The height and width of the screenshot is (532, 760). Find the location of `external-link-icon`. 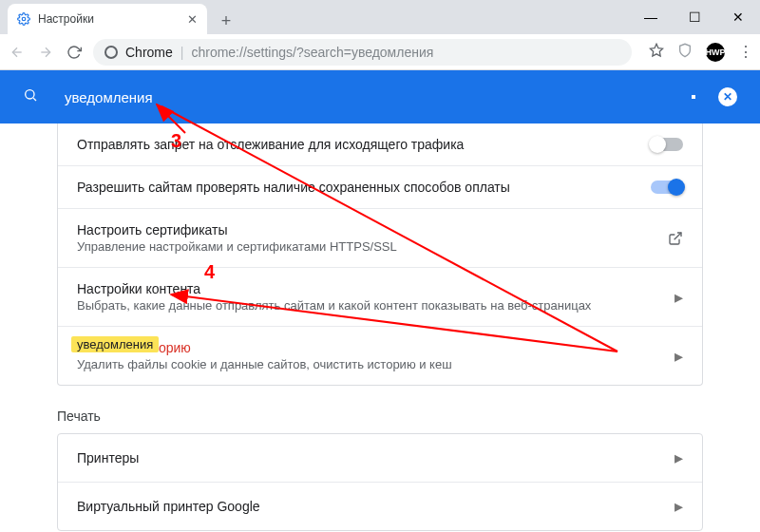

external-link-icon is located at coordinates (675, 238).